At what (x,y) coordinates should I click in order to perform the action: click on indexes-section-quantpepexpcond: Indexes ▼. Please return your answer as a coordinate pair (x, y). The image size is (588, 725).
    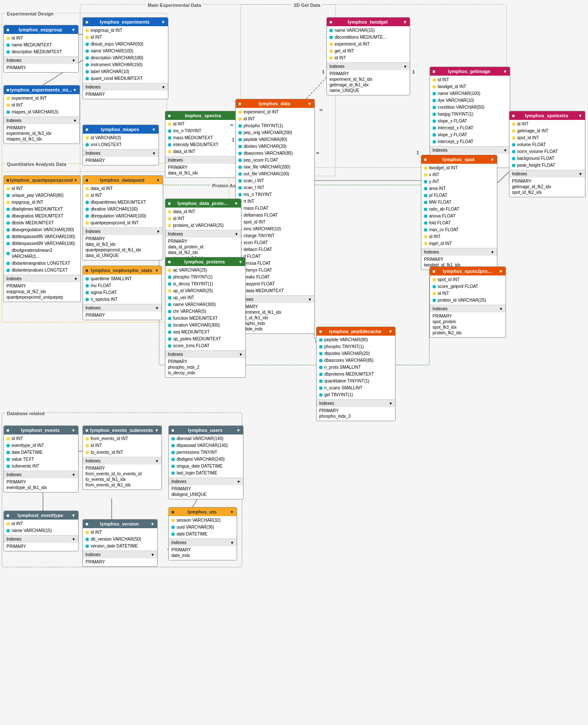
    Looking at the image, I should click on (42, 278).